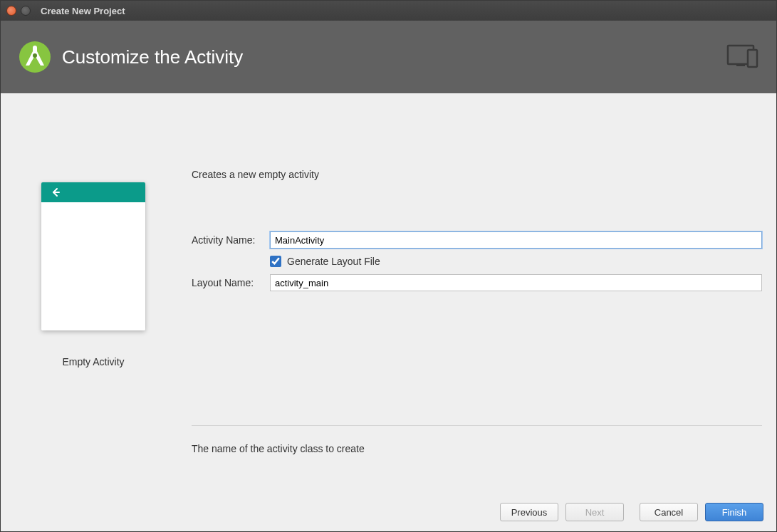 The width and height of the screenshot is (777, 532). I want to click on field-hint: The name of the activity class to create, so click(477, 449).